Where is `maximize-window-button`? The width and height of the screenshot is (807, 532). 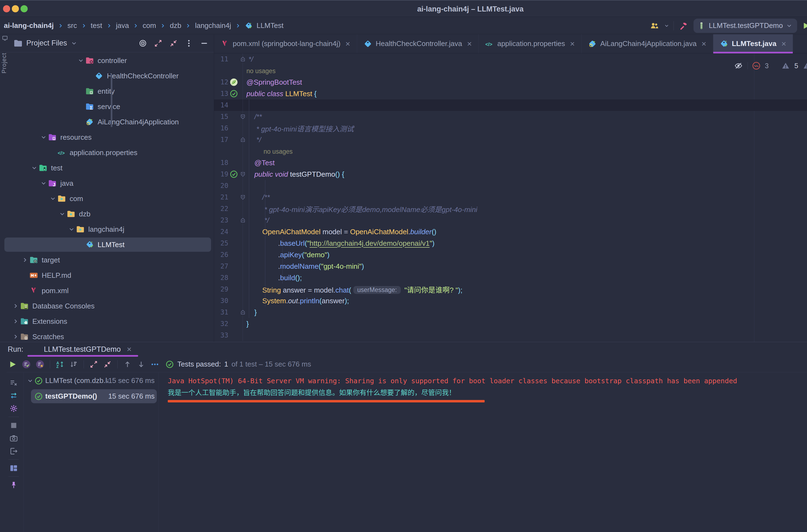
maximize-window-button is located at coordinates (24, 9).